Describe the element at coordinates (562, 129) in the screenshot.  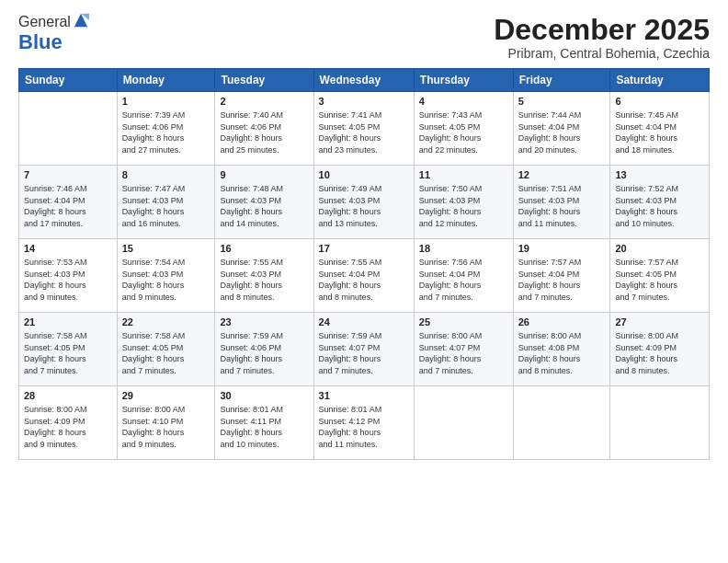
I see `table-row: 5Sunrise: 7:44 AM Sunset: 4:04 PM Daylig…` at that location.